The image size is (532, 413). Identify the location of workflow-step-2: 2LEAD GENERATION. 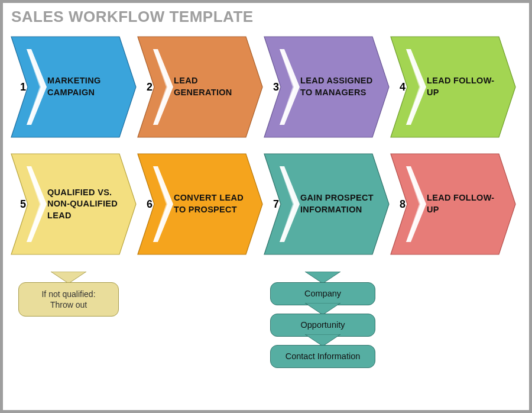
(200, 87).